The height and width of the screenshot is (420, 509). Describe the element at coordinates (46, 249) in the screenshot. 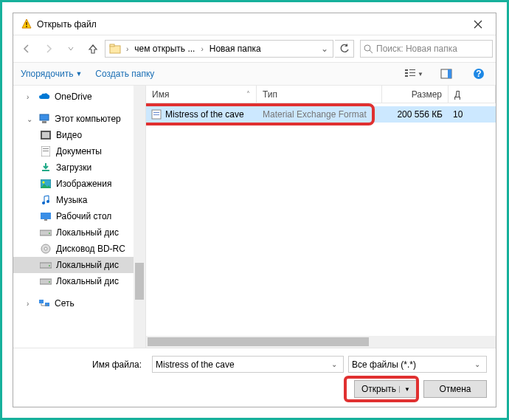

I see `disc-icon` at that location.